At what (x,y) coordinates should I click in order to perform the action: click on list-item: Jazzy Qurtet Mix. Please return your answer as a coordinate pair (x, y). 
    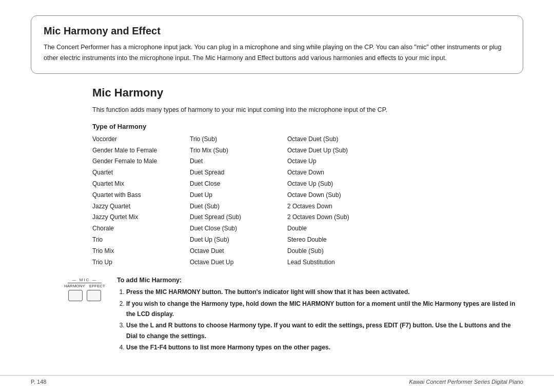
    Looking at the image, I should click on (141, 218).